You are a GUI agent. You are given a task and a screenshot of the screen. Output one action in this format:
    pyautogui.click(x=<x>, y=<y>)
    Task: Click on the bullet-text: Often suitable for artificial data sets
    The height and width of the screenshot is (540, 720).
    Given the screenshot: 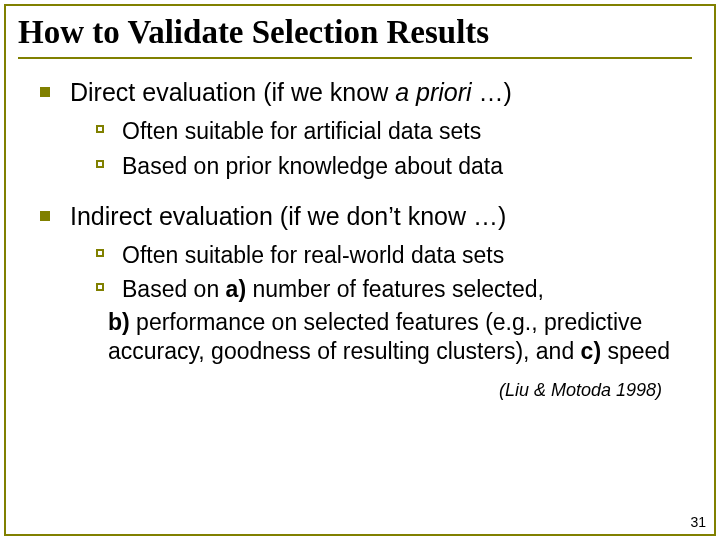 What is the action you would take?
    pyautogui.click(x=407, y=132)
    